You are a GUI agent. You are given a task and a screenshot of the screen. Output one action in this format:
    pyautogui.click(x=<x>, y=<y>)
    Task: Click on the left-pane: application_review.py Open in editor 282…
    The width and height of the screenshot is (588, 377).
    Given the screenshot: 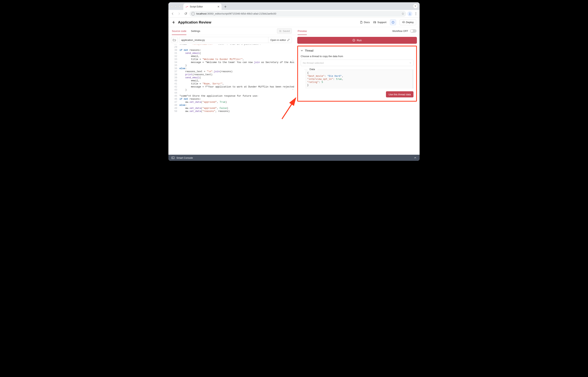 What is the action you would take?
    pyautogui.click(x=231, y=95)
    